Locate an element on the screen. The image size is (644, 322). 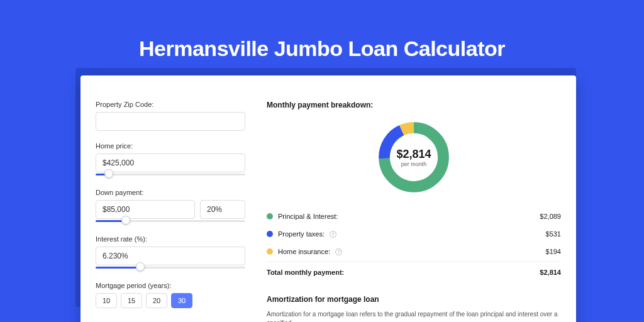
legend-total: Total monthly payment: $2,814 is located at coordinates (414, 272).